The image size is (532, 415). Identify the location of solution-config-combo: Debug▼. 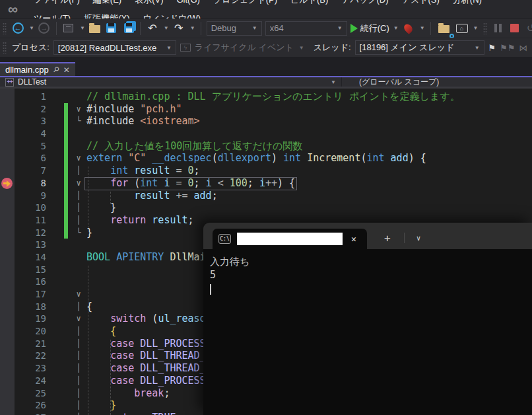
(234, 28).